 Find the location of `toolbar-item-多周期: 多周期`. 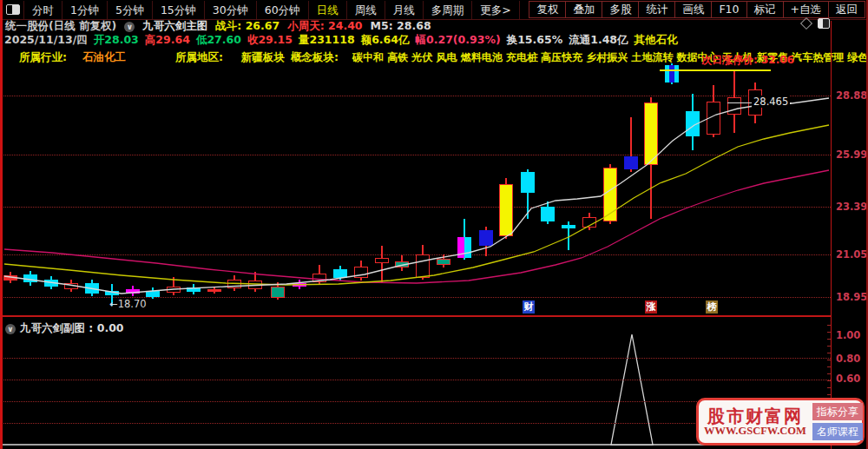

toolbar-item-多周期: 多周期 is located at coordinates (448, 10).